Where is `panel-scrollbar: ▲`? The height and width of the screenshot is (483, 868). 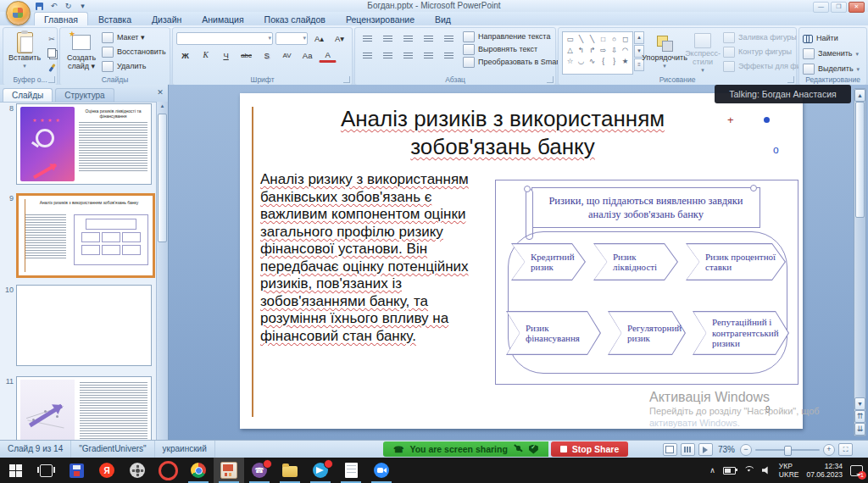
panel-scrollbar: ▲ is located at coordinates (162, 271).